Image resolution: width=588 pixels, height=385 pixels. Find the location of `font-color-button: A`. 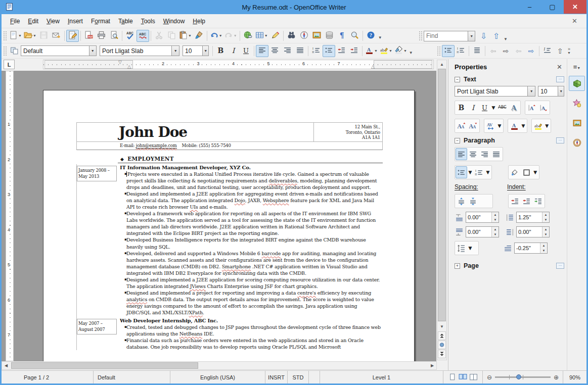

font-color-button: A is located at coordinates (515, 126).